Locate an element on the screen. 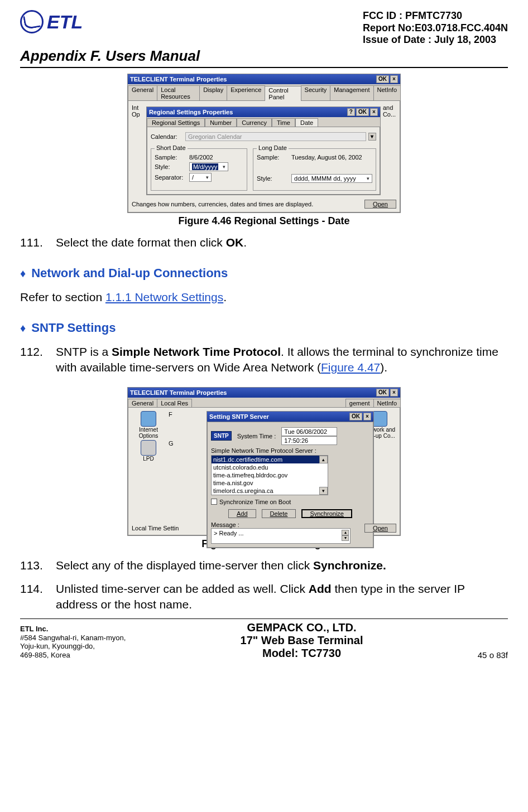  synchronize-button: Synchronize is located at coordinates (327, 514).